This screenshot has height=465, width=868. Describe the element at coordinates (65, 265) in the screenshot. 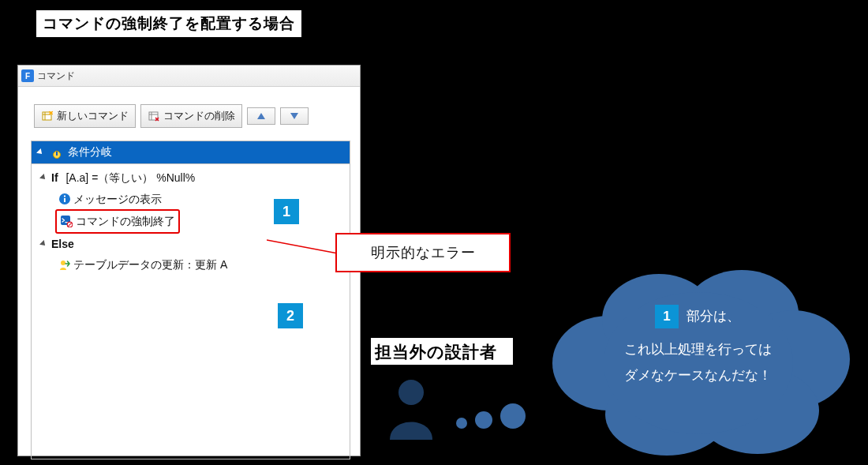

I see `update-table-icon` at that location.